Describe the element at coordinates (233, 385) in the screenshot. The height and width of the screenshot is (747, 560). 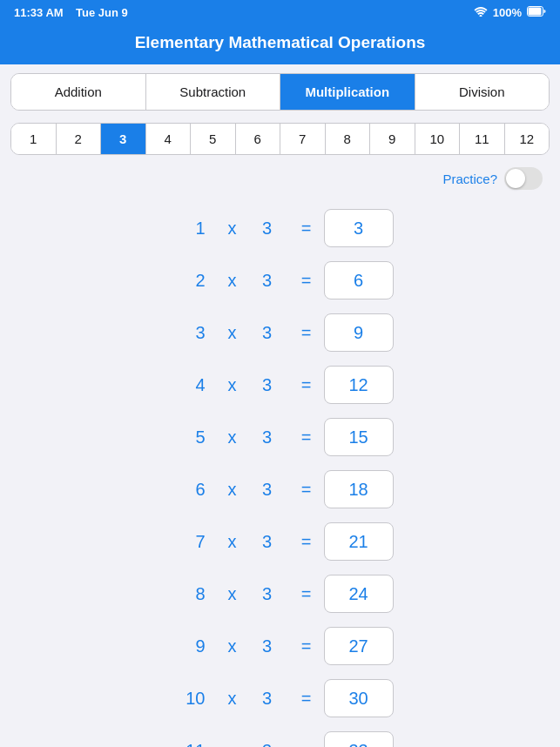
I see `eq-operator-4: x` at that location.